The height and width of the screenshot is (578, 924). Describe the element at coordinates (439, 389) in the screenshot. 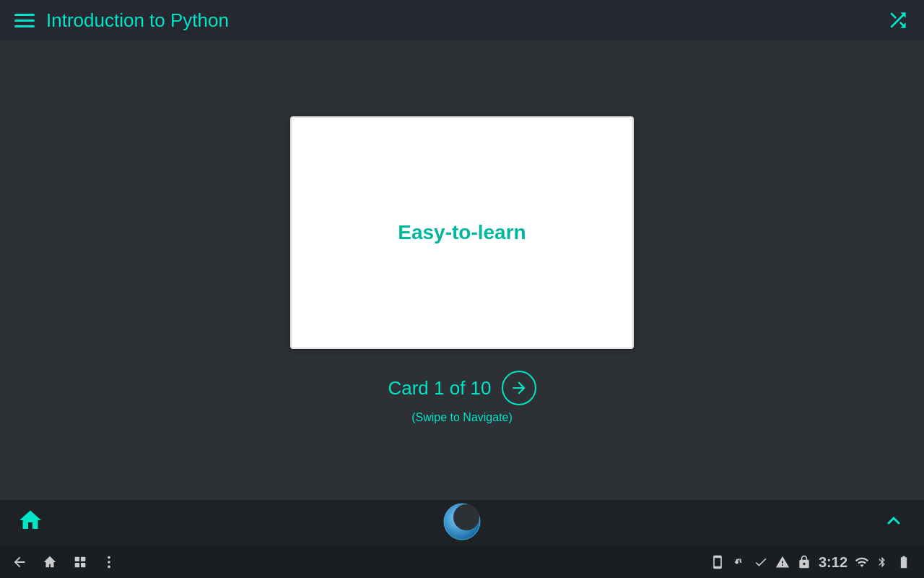

I see `card-counter: Card 1 of 10` at that location.